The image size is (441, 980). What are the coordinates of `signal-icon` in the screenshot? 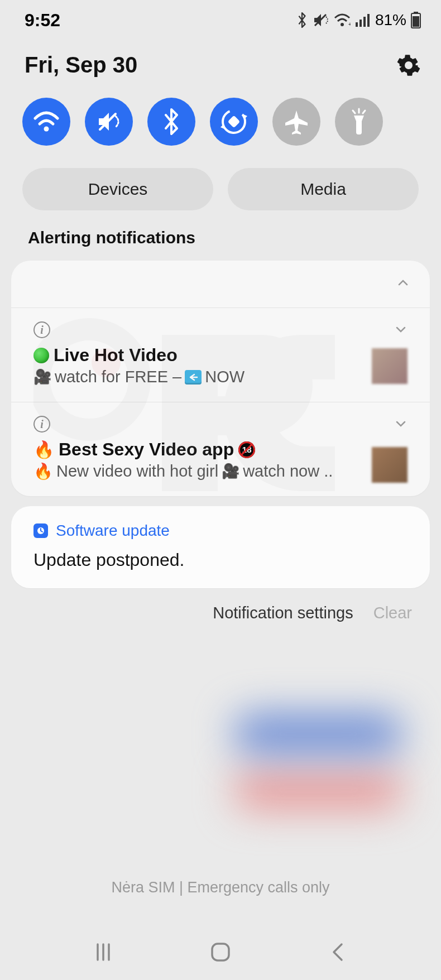 It's located at (362, 20).